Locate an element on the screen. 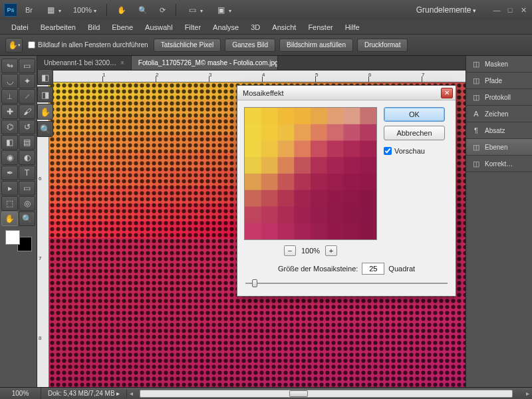 The height and width of the screenshot is (399, 532). document-tab: Fotolia_11705726_M© mashe - Fotolia.com.… is located at coordinates (205, 63).